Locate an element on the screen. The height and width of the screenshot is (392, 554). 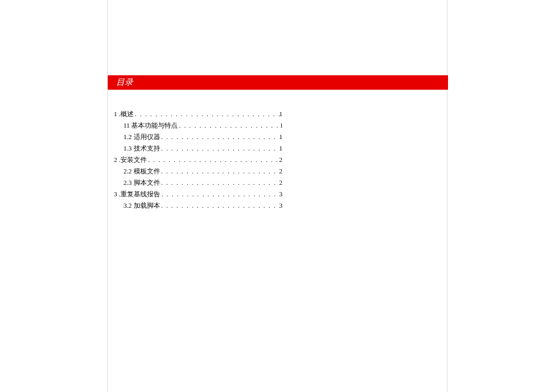
toc-entry: 1 .概述 . . . . . . . . . . . . . . . . . … is located at coordinates (198, 114).